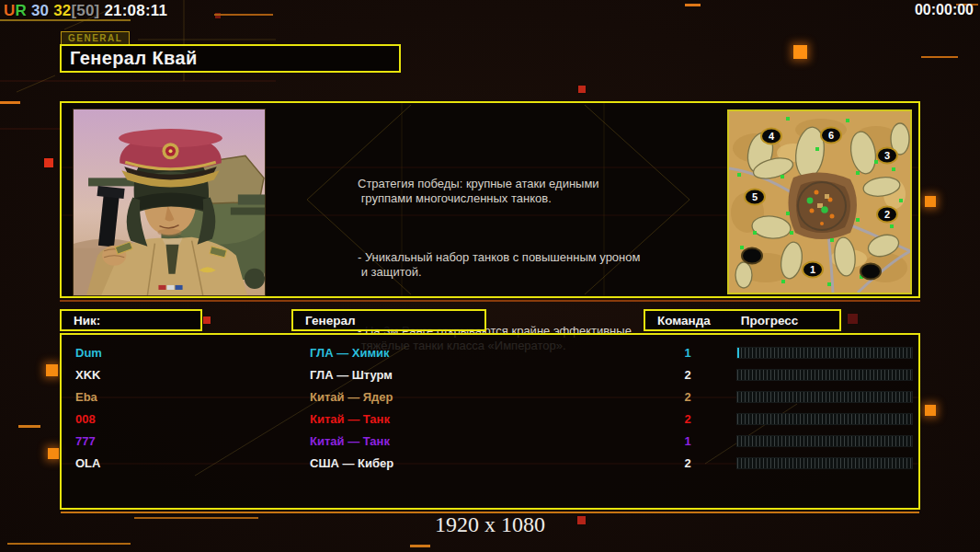  Describe the element at coordinates (351, 464) in the screenshot. I see `player-general: США — Кибер` at that location.